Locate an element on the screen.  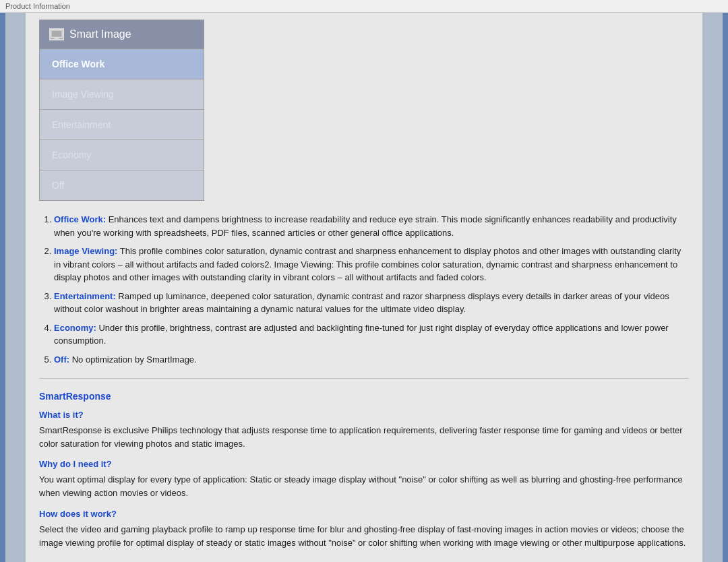
product-info-bar: Product Information is located at coordinates (364, 7).